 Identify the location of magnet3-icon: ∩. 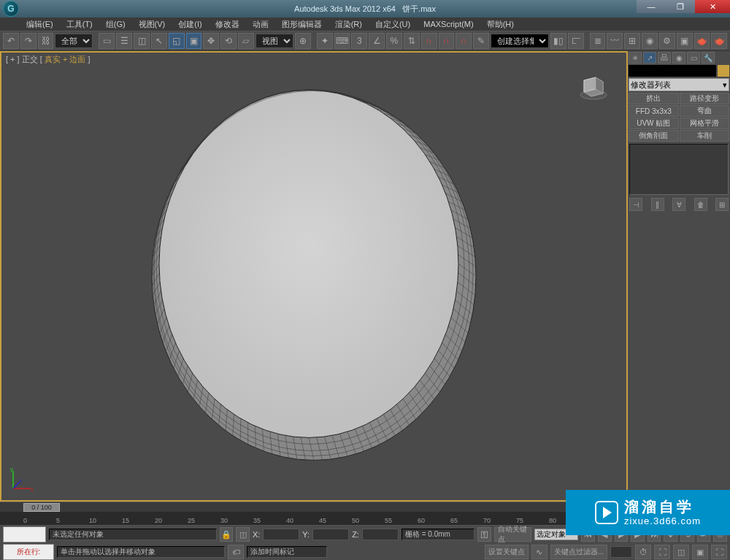
(464, 41).